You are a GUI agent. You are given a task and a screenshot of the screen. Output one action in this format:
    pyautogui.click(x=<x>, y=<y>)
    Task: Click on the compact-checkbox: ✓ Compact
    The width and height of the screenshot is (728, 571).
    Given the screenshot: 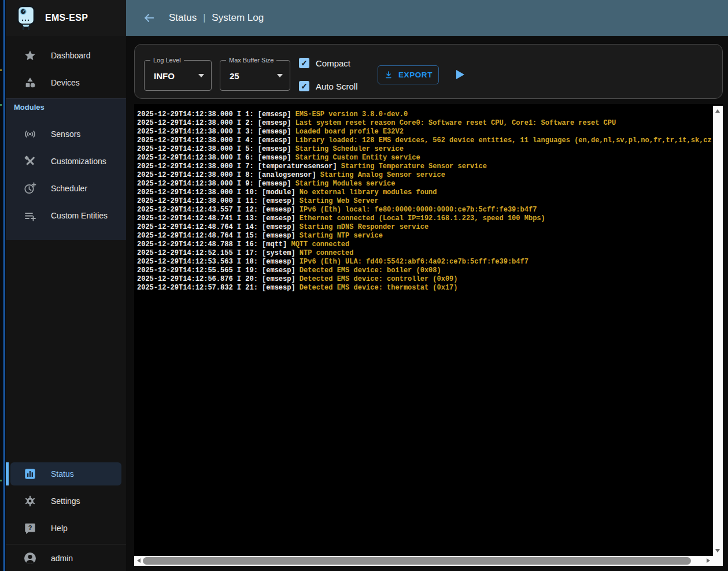 What is the action you would take?
    pyautogui.click(x=325, y=63)
    